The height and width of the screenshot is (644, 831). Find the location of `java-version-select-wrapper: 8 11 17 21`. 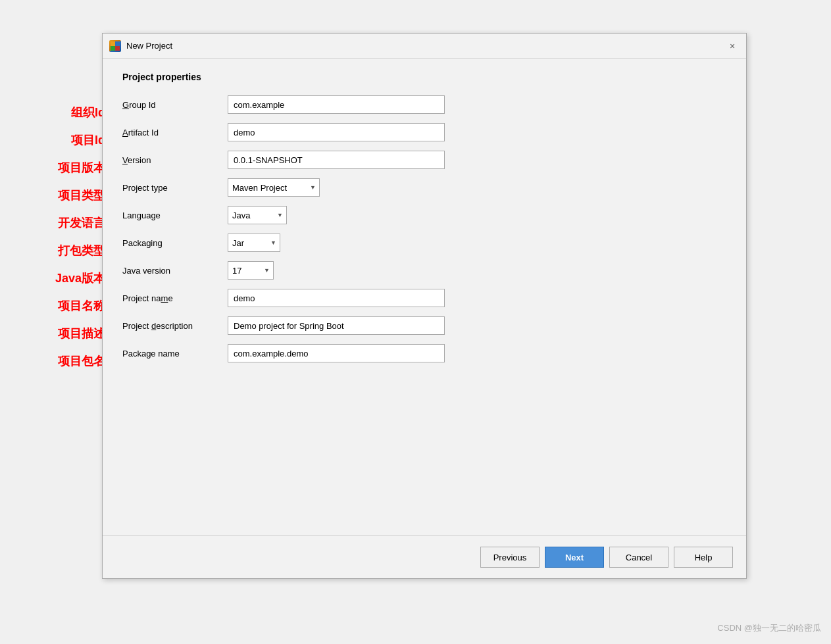

java-version-select-wrapper: 8 11 17 21 is located at coordinates (251, 270).